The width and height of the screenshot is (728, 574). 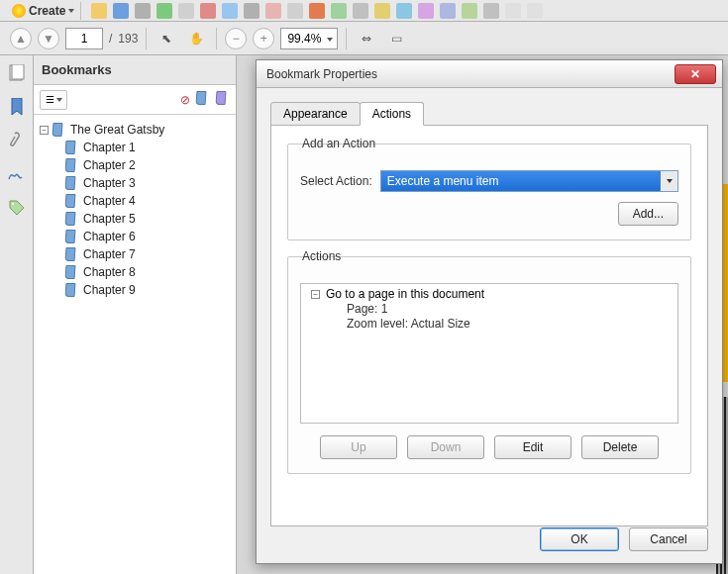 What do you see at coordinates (143, 11) in the screenshot?
I see `print-icon` at bounding box center [143, 11].